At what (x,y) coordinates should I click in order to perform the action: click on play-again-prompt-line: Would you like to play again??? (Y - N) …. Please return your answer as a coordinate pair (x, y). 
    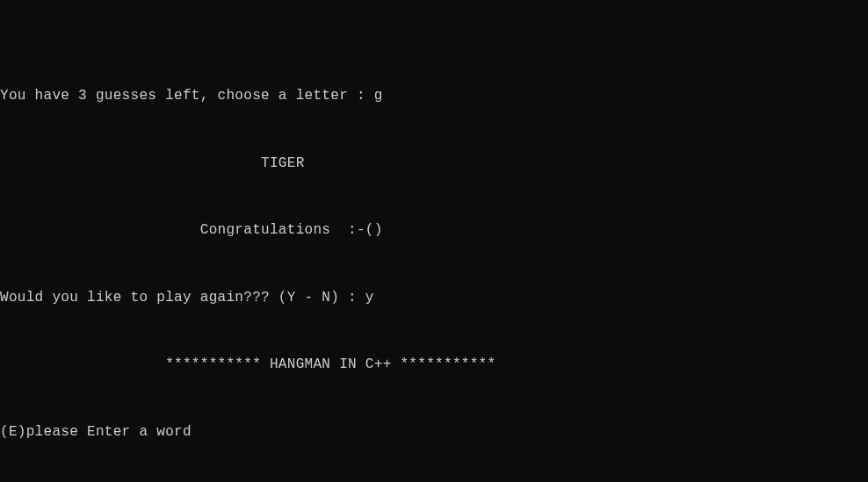
    Looking at the image, I should click on (434, 299).